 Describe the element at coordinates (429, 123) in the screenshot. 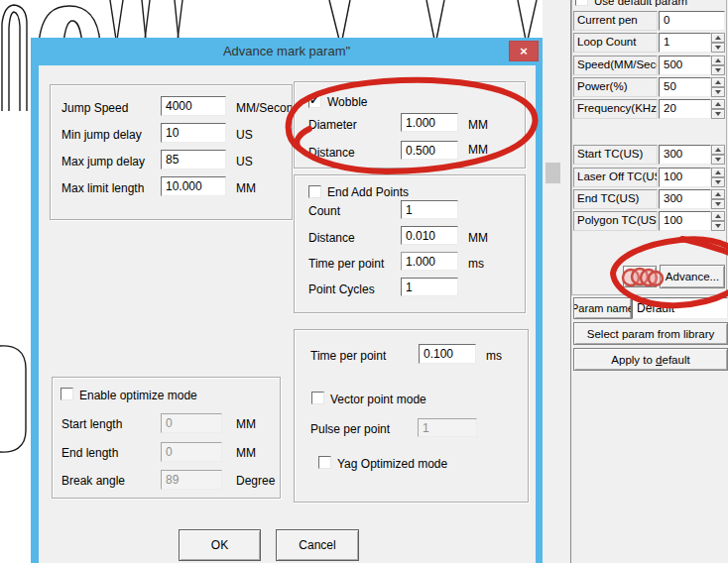

I see `diameter-input: 1.000` at that location.